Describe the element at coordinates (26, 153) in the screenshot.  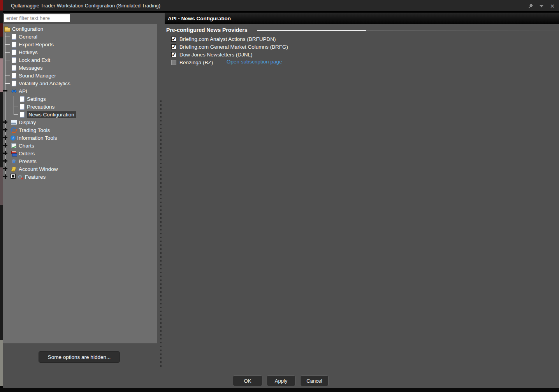
I see `tree-item-label: Orders` at that location.